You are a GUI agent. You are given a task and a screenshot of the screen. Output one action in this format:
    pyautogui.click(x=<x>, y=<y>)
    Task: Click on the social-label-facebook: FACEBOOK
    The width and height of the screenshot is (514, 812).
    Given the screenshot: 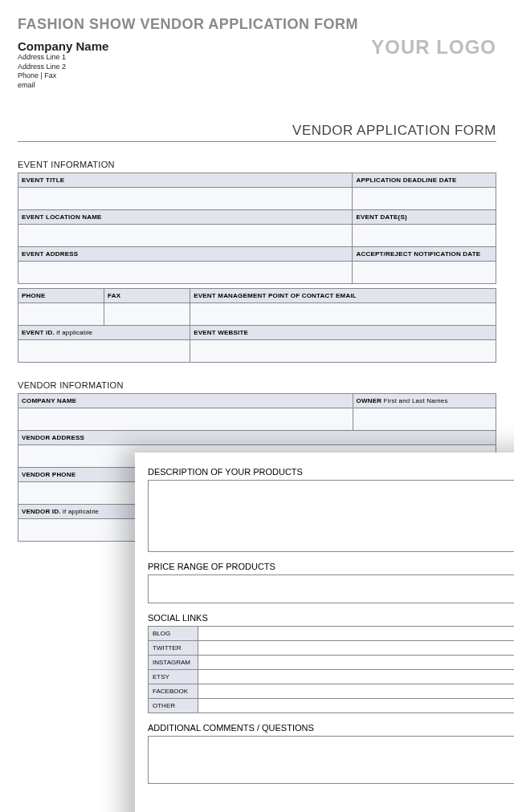 What is the action you would take?
    pyautogui.click(x=173, y=692)
    